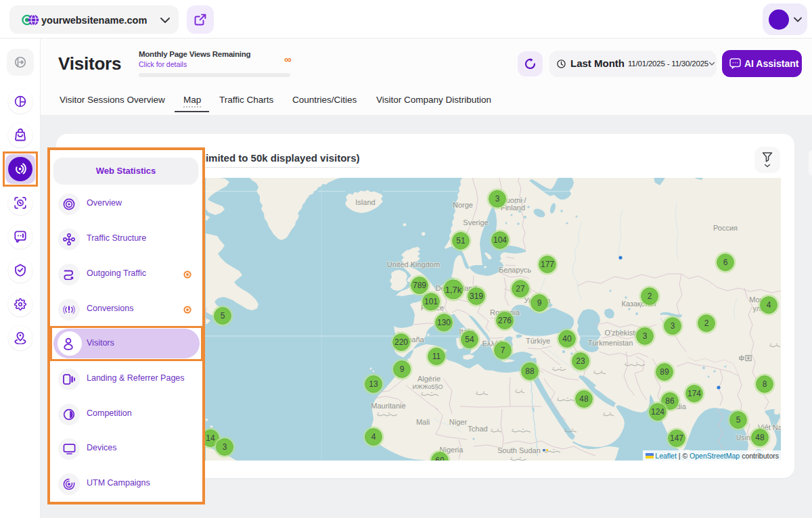 The height and width of the screenshot is (518, 812). Describe the element at coordinates (453, 289) in the screenshot. I see `svg-text: 1,7k` at that location.